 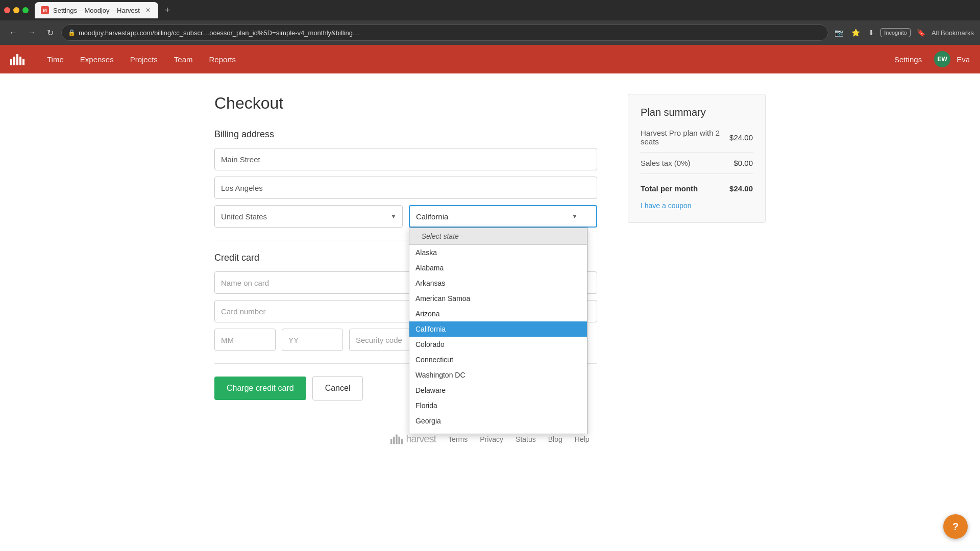 What do you see at coordinates (952, 33) in the screenshot?
I see `all-bookmarks-label: All Bookmarks` at bounding box center [952, 33].